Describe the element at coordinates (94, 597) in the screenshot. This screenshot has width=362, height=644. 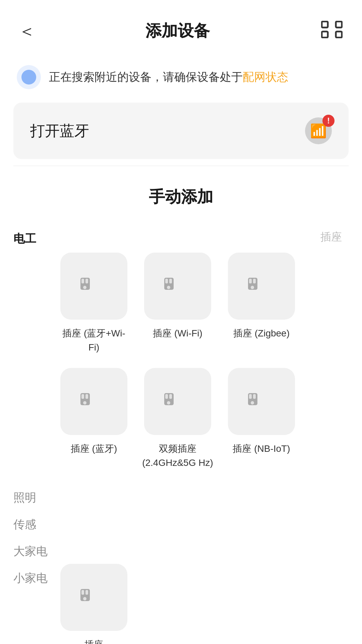
I see `outlet-small-icon` at that location.